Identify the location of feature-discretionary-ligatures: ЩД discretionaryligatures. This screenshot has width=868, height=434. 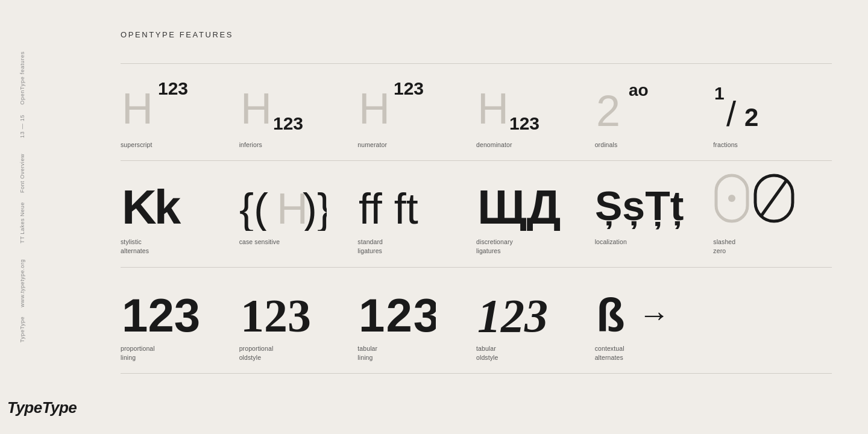
(535, 213).